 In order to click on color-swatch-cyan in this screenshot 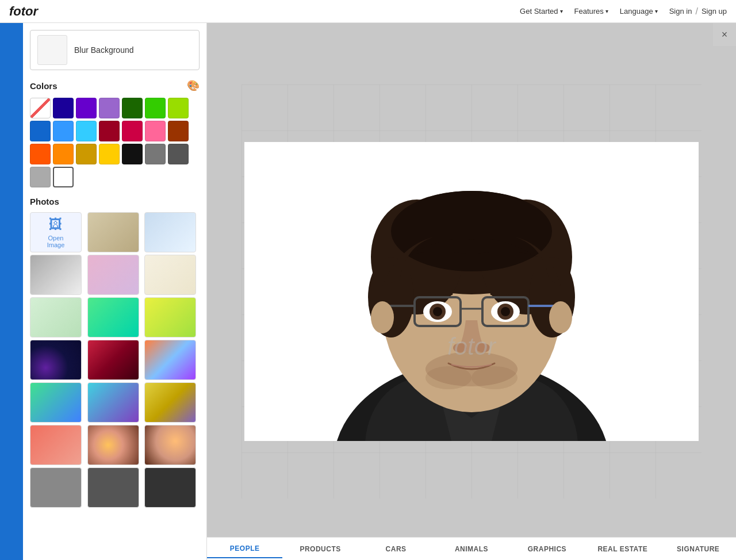, I will do `click(86, 131)`.